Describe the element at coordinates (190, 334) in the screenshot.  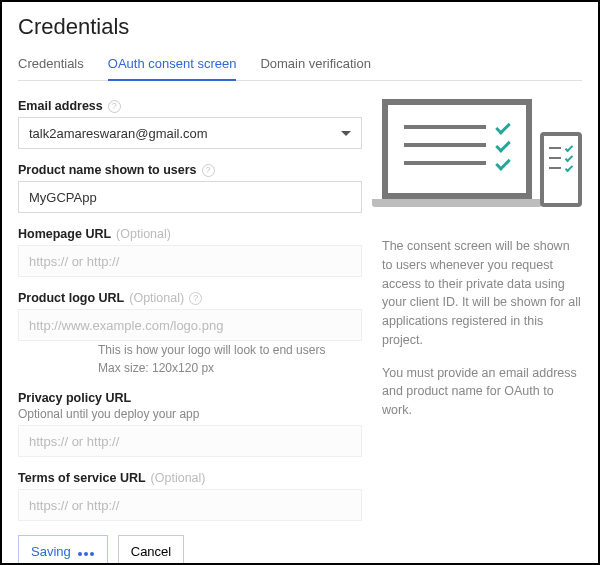
I see `field-logo: Product logo URL (Optional) ? This is ho…` at that location.